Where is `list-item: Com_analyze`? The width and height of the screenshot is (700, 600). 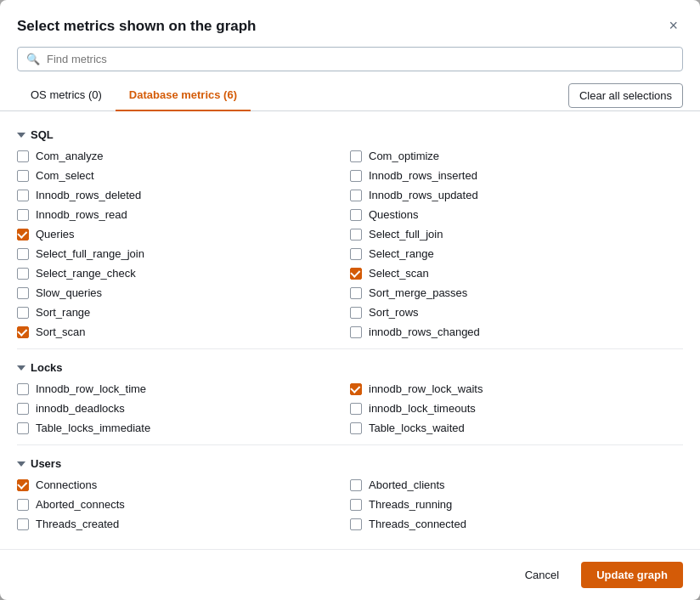 list-item: Com_analyze is located at coordinates (183, 156).